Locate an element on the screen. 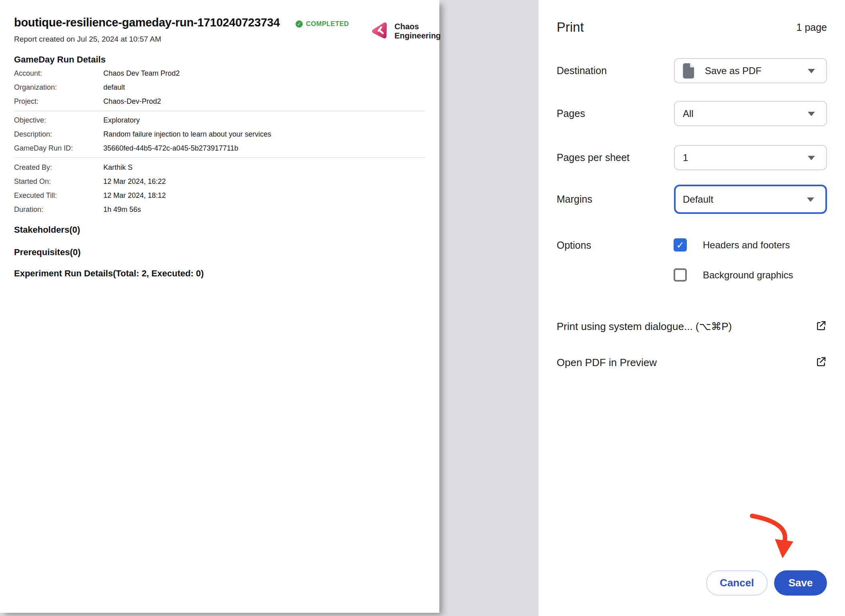 This screenshot has height=616, width=845. pages-select: All is located at coordinates (750, 114).